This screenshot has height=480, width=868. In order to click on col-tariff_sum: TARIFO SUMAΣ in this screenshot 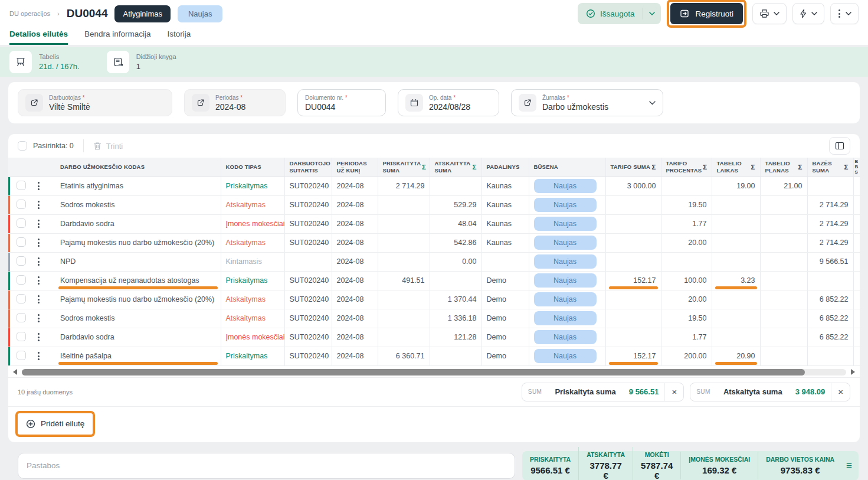, I will do `click(633, 167)`.